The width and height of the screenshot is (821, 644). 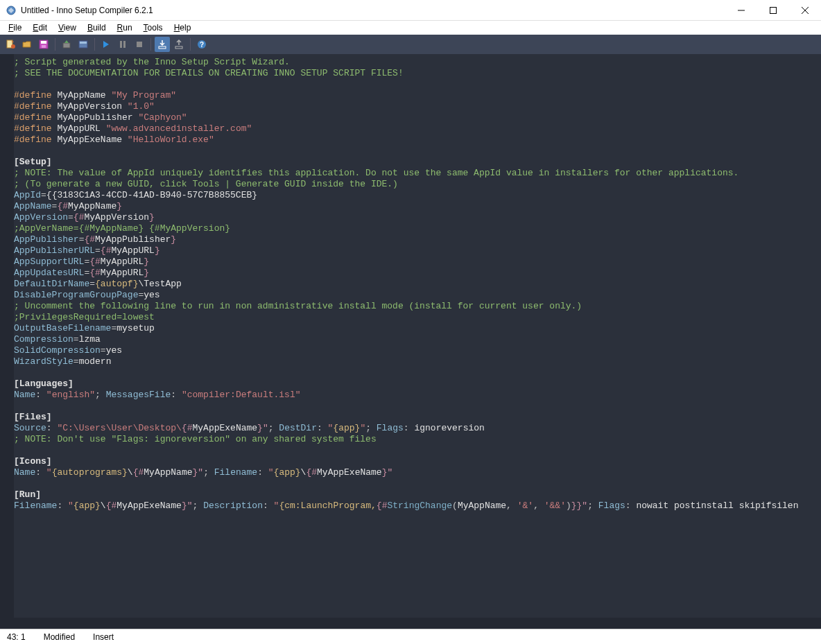 I want to click on menu-run: Run, so click(x=125, y=28).